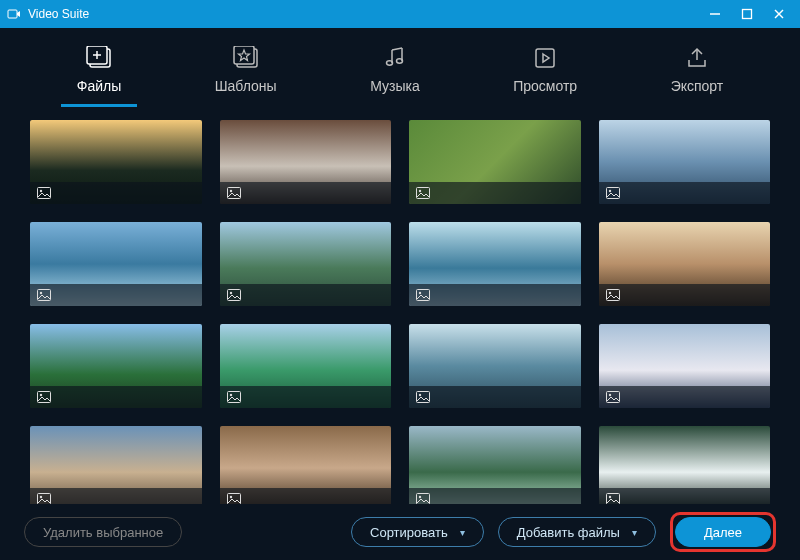  Describe the element at coordinates (698, 86) in the screenshot. I see `tab-label: Экспорт` at that location.